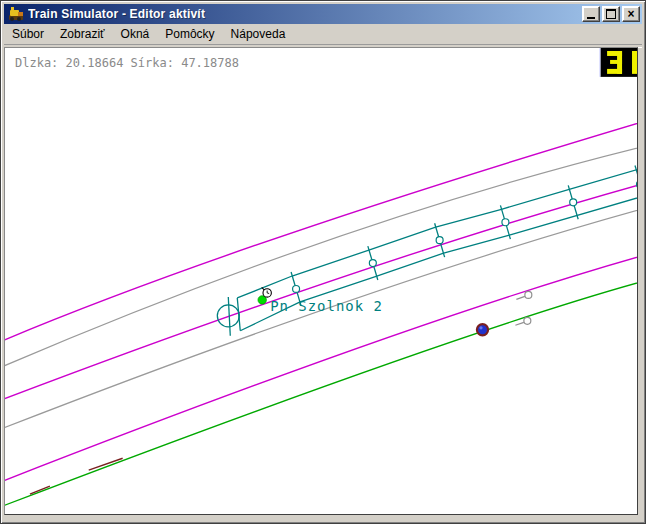 The width and height of the screenshot is (646, 524). Describe the element at coordinates (591, 18) in the screenshot. I see `minimize-icon` at that location.